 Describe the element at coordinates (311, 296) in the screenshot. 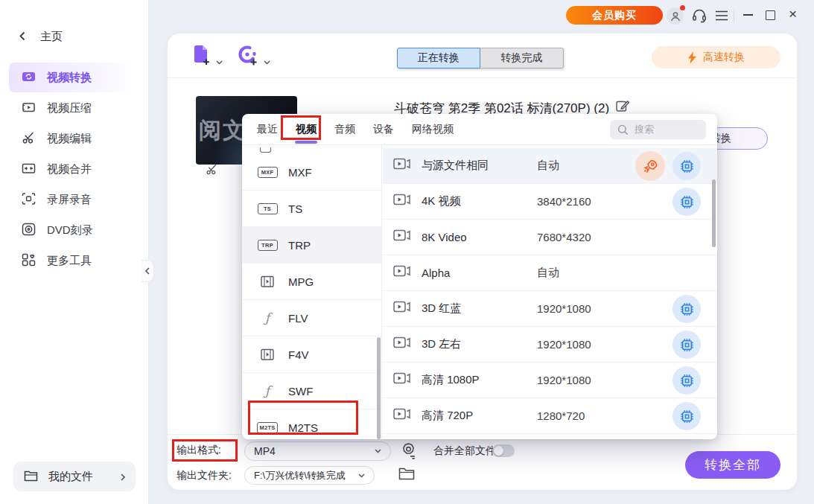

I see `format-list: MXFMXFTSTSTRPTRPMPGƒFLVF4VƒSWFM2TSM2TS` at that location.